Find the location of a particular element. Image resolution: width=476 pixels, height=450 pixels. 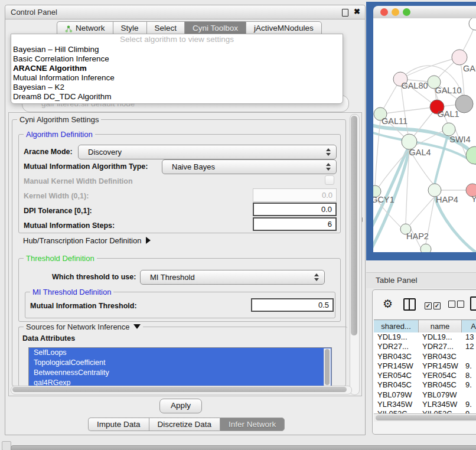

table-toolbar: ⚙ ✓✓ is located at coordinates (424, 304).